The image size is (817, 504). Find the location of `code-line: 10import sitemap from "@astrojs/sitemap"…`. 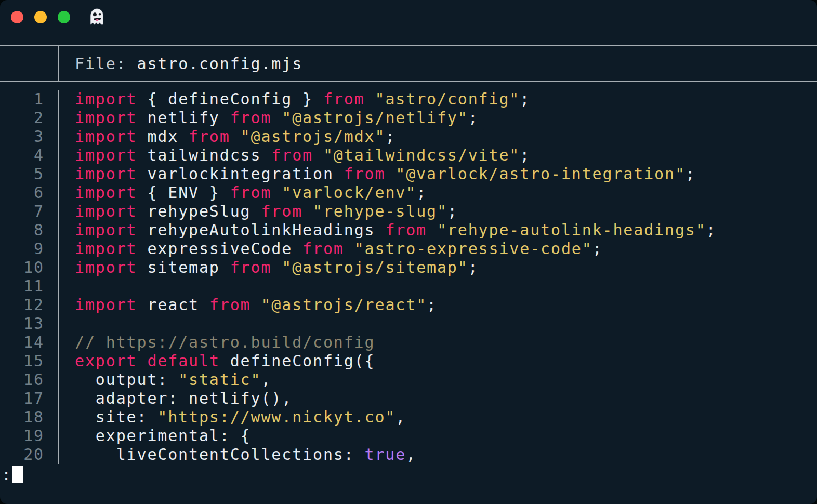

code-line: 10import sitemap from "@astrojs/sitemap"… is located at coordinates (408, 268).